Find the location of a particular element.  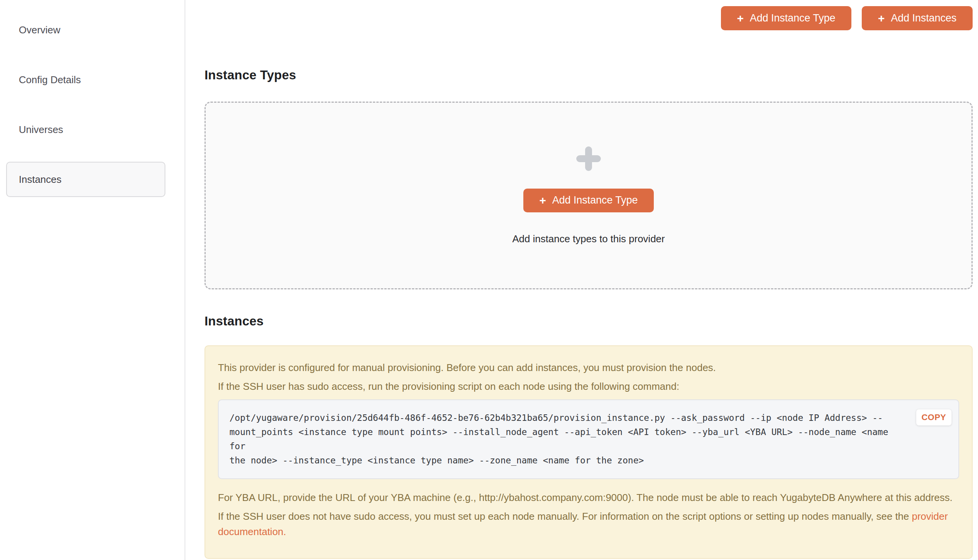

no-sudo-note: If the SSH user does not have sudo acces… is located at coordinates (588, 524).